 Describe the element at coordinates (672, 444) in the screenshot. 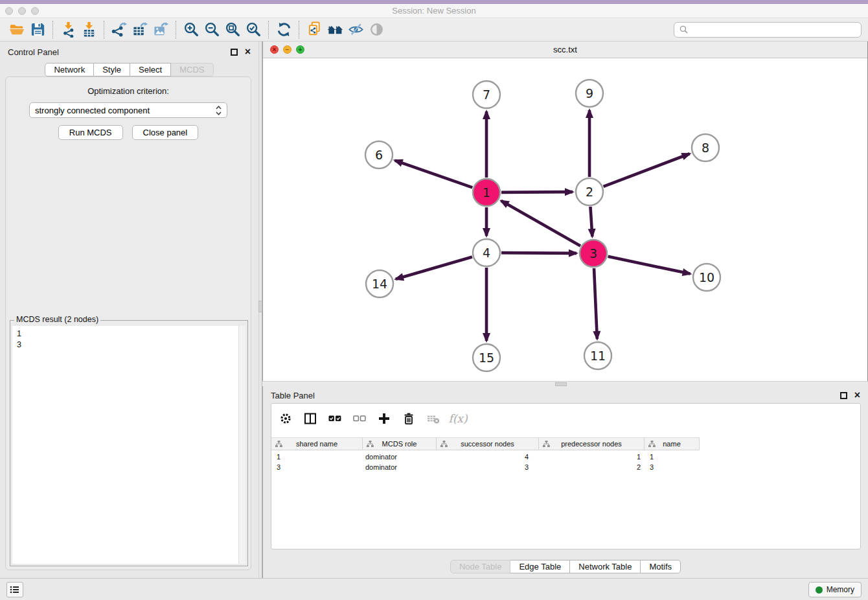

I see `column-header-label: name` at that location.